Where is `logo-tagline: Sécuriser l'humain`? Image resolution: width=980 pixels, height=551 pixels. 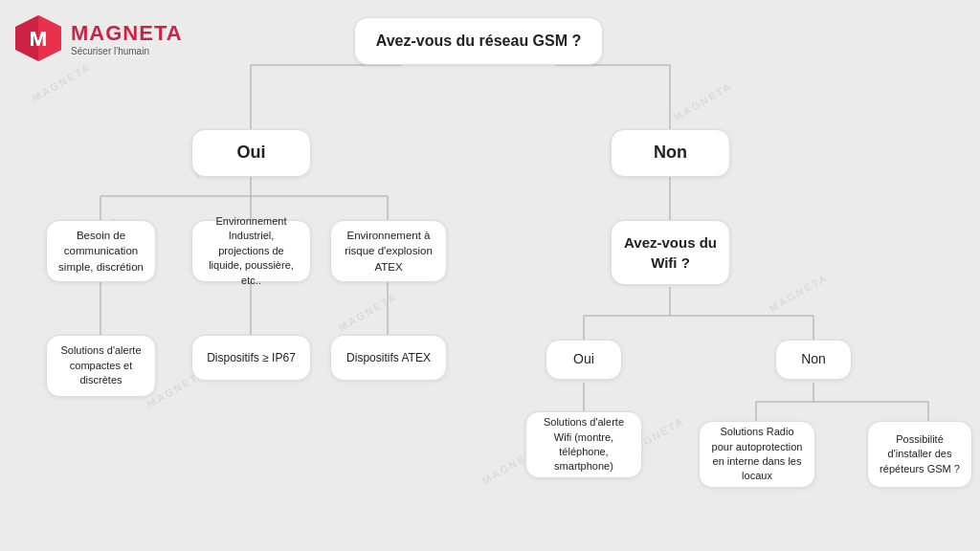 logo-tagline: Sécuriser l'humain is located at coordinates (126, 52).